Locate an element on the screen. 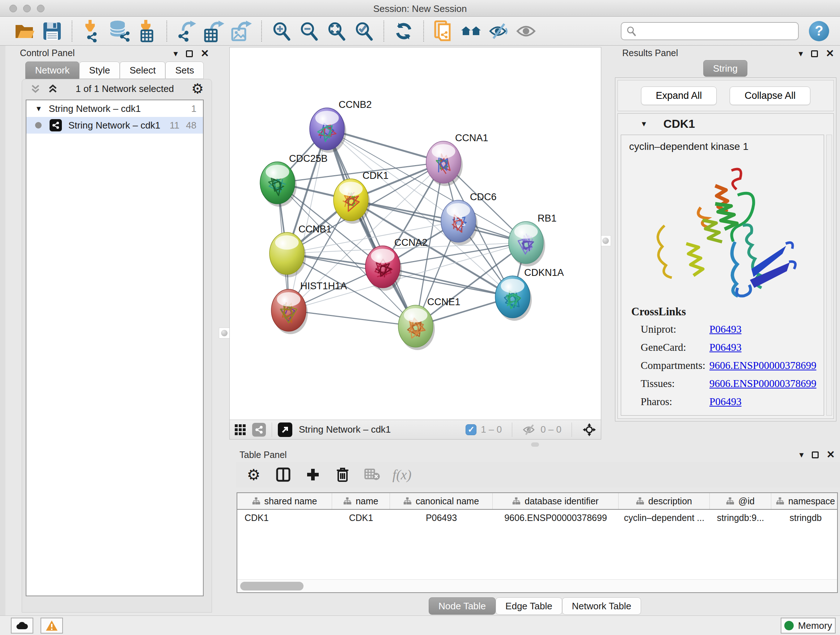 Image resolution: width=840 pixels, height=635 pixels. search-box is located at coordinates (710, 31).